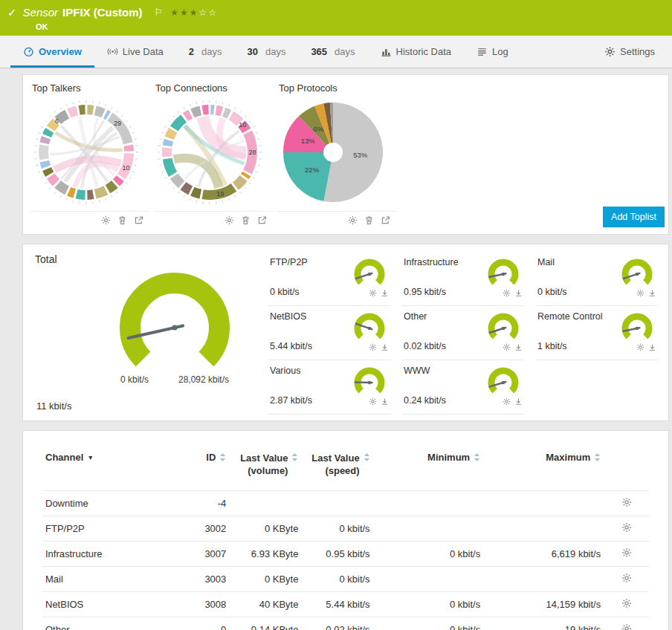 The width and height of the screenshot is (672, 630). What do you see at coordinates (333, 152) in the screenshot?
I see `donut-hole` at bounding box center [333, 152].